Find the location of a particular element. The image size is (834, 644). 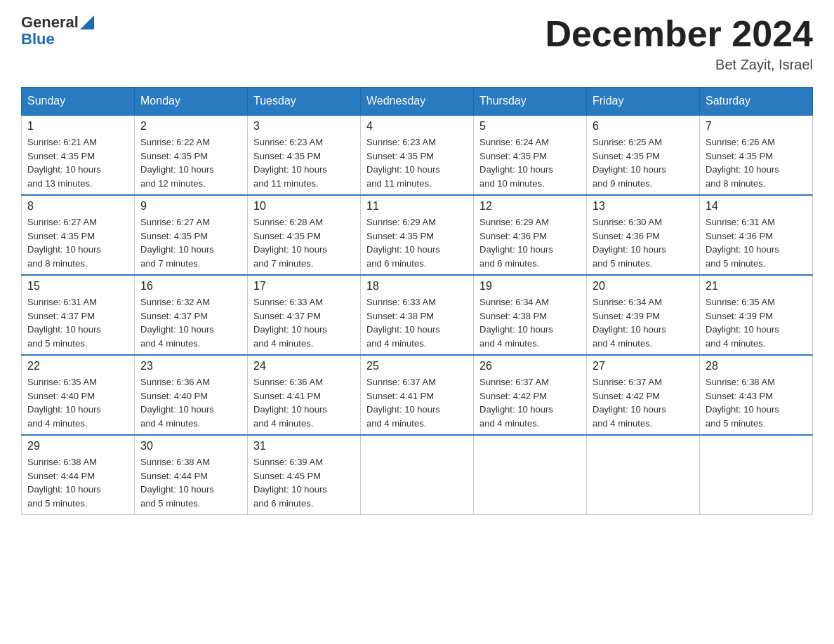

day-cell-27: 27Sunrise: 6:37 AM Sunset: 4:42 PM Dayli… is located at coordinates (643, 395).